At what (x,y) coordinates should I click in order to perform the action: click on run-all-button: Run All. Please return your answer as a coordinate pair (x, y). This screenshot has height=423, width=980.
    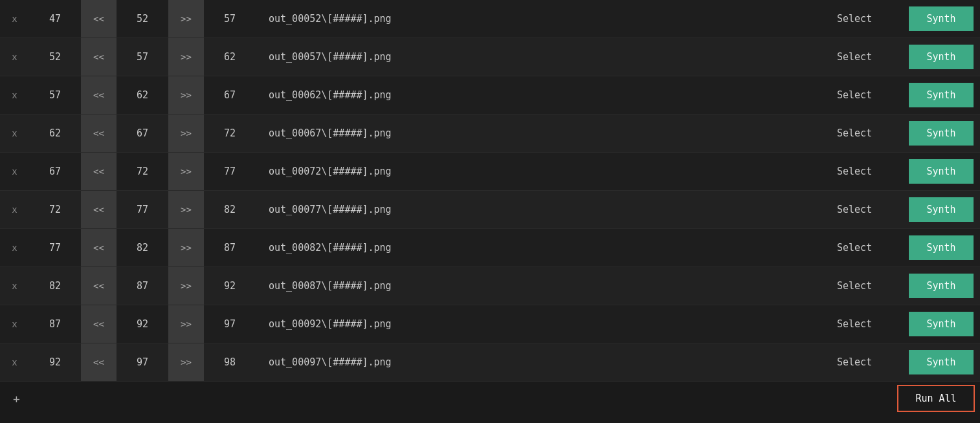
    Looking at the image, I should click on (936, 398).